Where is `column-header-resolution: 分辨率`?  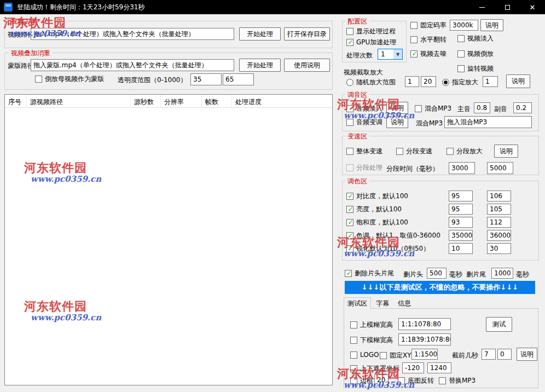 column-header-resolution: 分辨率 is located at coordinates (182, 101).